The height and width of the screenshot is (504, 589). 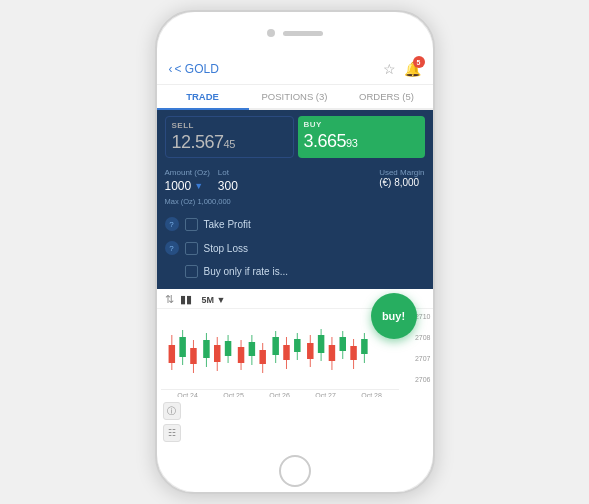 What do you see at coordinates (295, 471) in the screenshot?
I see `bottom-bezel` at bounding box center [295, 471].